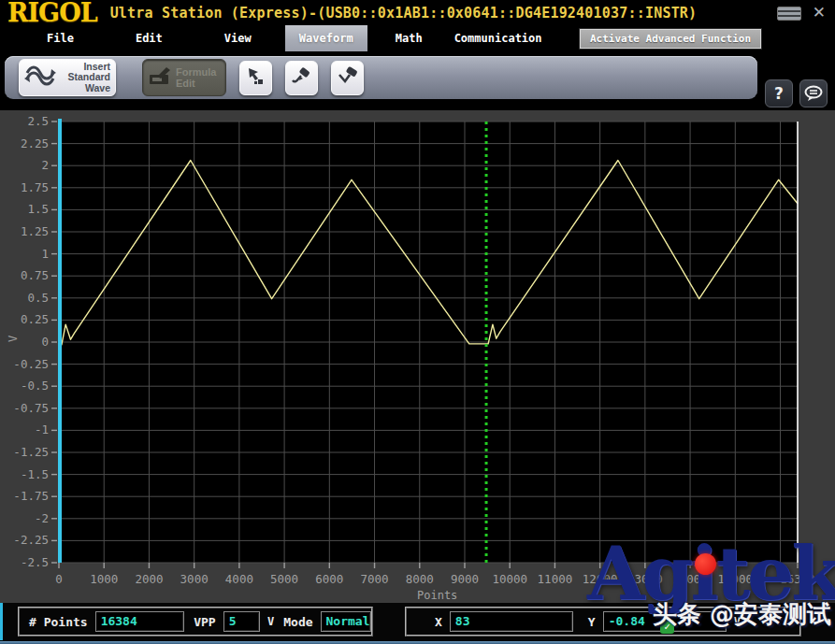 The height and width of the screenshot is (644, 835). Describe the element at coordinates (239, 580) in the screenshot. I see `x-tick-label: 4000` at that location.